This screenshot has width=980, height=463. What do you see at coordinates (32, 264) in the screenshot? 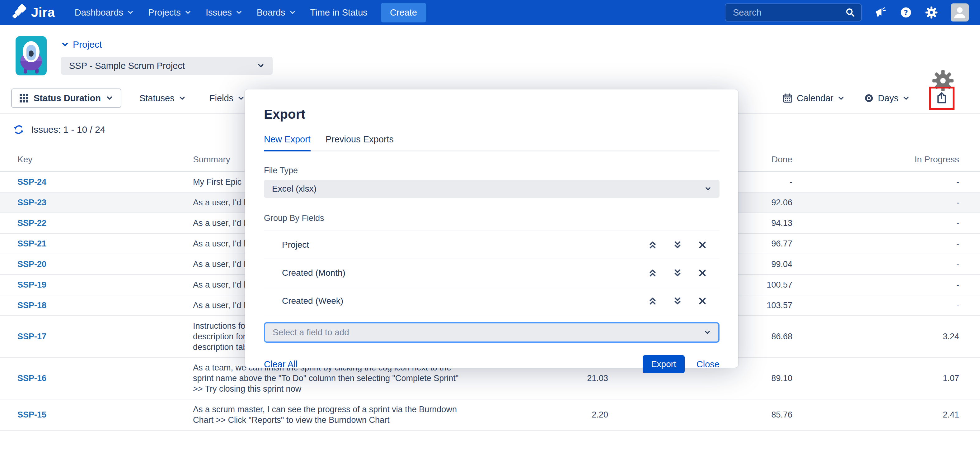
I see `issue-key-link: SSP-20` at bounding box center [32, 264].